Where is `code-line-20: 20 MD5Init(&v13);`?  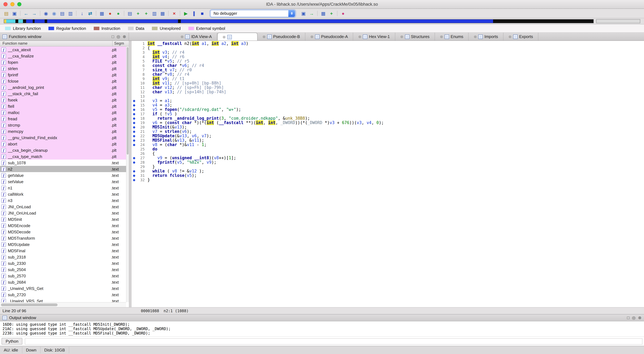 code-line-20: 20 MD5Init(&v13); is located at coordinates (388, 127).